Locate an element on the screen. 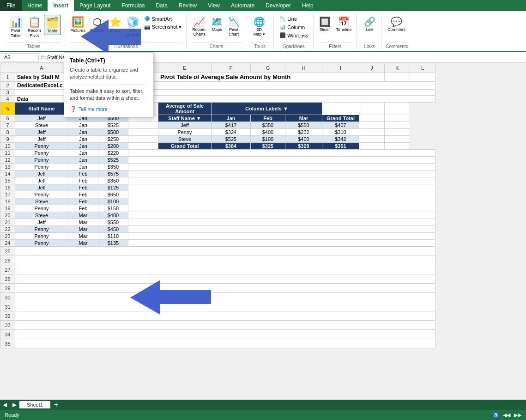 This screenshot has width=526, height=420. cell-a20: Steve is located at coordinates (42, 215).